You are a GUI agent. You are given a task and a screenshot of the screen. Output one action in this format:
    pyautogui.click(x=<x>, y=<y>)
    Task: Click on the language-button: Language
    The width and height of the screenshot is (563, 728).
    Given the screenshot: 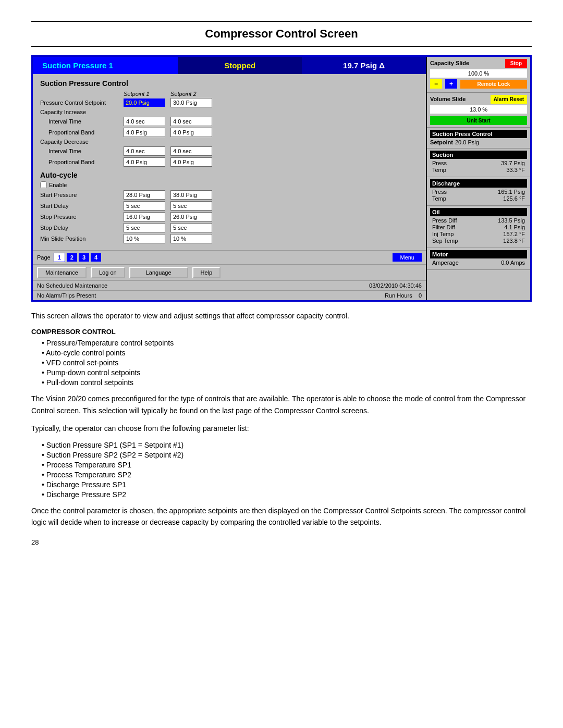 What is the action you would take?
    pyautogui.click(x=158, y=273)
    